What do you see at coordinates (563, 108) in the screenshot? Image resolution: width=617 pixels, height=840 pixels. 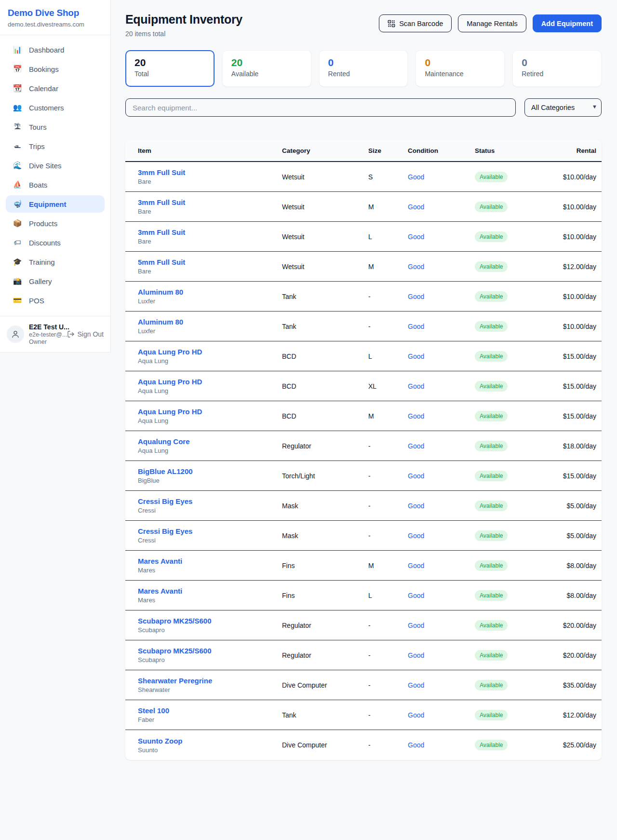 I see `category-select: All Categories` at bounding box center [563, 108].